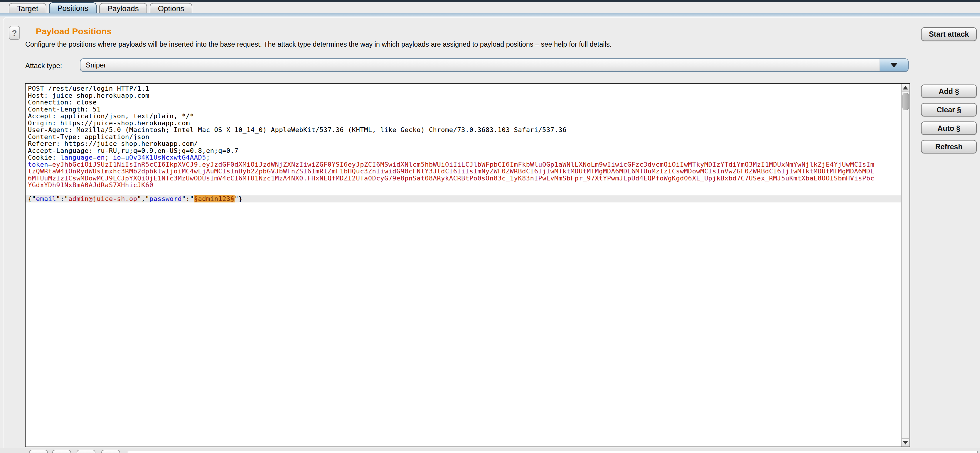 This screenshot has height=453, width=980. I want to click on dropdown-arrow-button, so click(894, 65).